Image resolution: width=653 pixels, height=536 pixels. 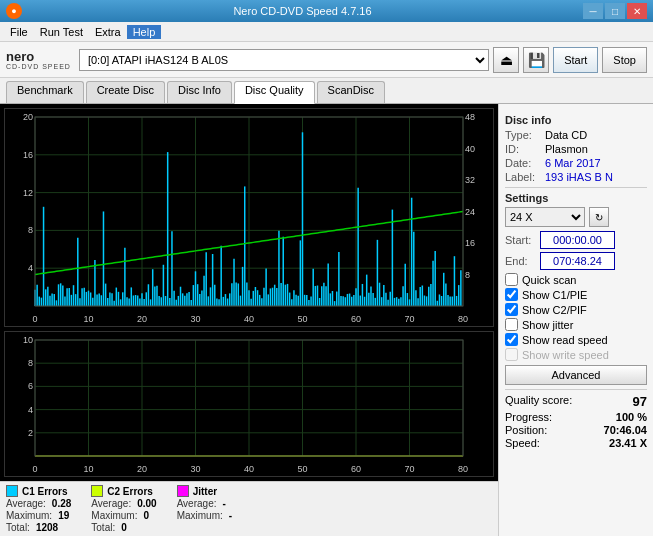 What do you see at coordinates (578, 240) in the screenshot?
I see `start-time-input` at bounding box center [578, 240].